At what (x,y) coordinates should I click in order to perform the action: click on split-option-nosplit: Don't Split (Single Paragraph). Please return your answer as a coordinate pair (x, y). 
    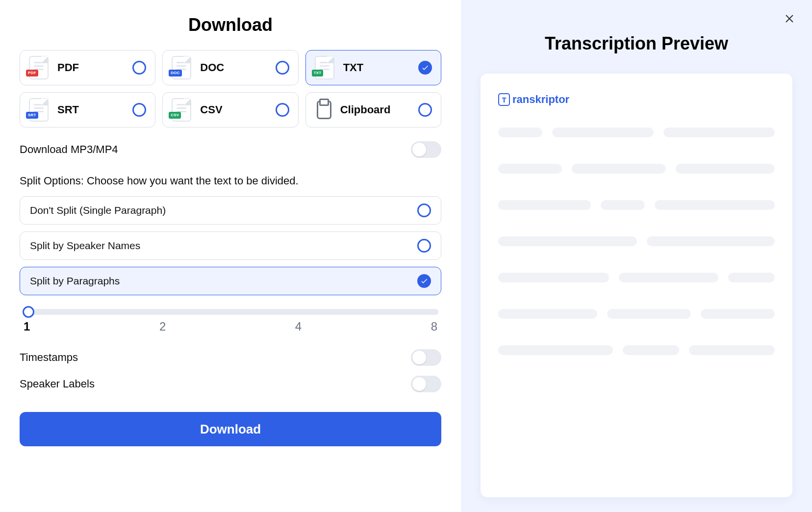
    Looking at the image, I should click on (230, 210).